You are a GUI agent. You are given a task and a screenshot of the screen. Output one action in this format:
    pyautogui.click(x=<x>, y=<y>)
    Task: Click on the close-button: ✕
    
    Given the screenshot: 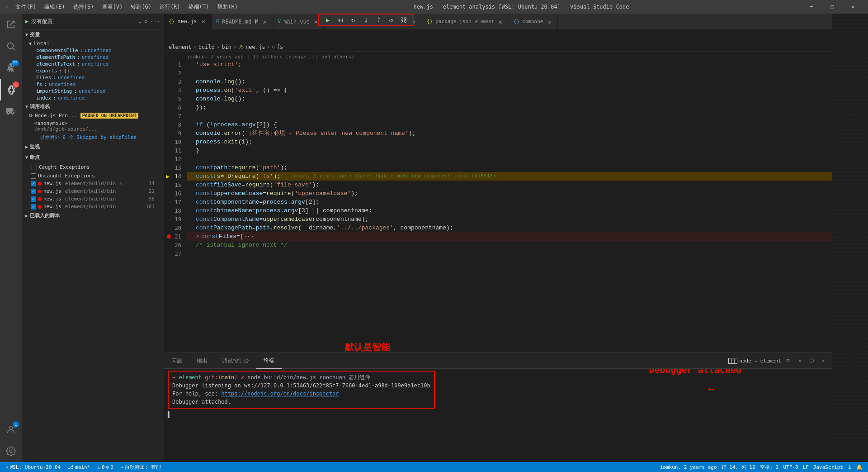 What is the action you would take?
    pyautogui.click(x=853, y=7)
    